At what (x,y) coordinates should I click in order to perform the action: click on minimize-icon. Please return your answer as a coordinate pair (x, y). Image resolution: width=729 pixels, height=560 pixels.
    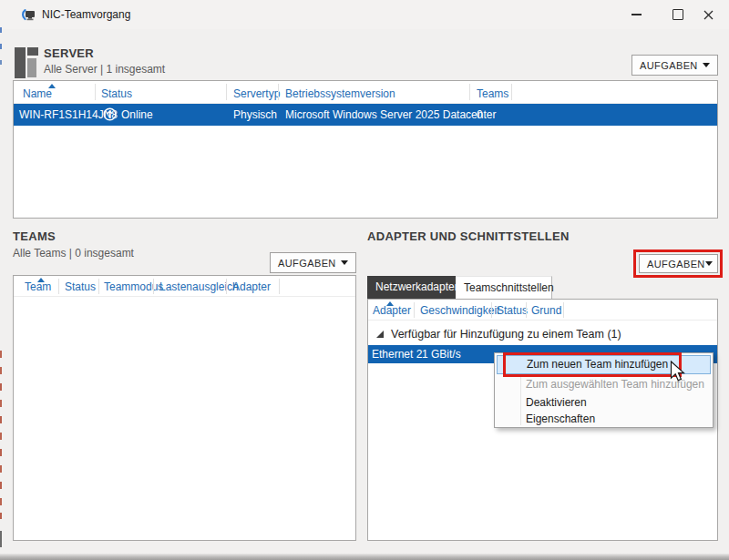
    Looking at the image, I should click on (636, 15).